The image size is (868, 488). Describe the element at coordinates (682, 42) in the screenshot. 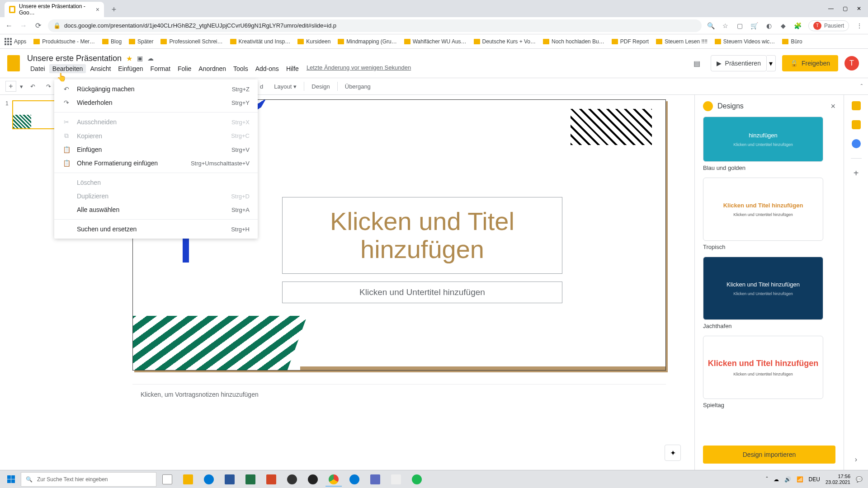

I see `bookmark-item: Steuern Lesen !!!!` at that location.